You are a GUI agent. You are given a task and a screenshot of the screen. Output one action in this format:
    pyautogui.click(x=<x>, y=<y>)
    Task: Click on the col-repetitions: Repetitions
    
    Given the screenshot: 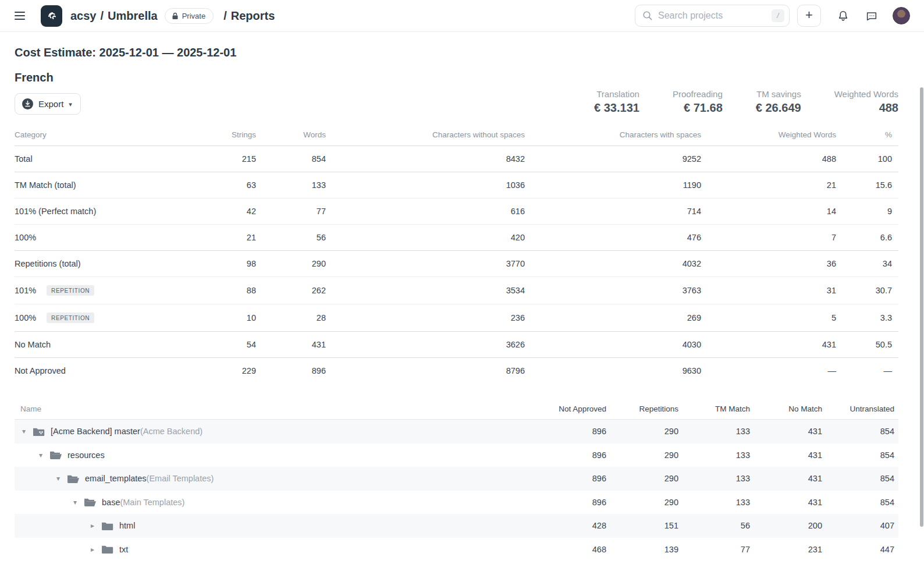 What is the action you would take?
    pyautogui.click(x=646, y=409)
    